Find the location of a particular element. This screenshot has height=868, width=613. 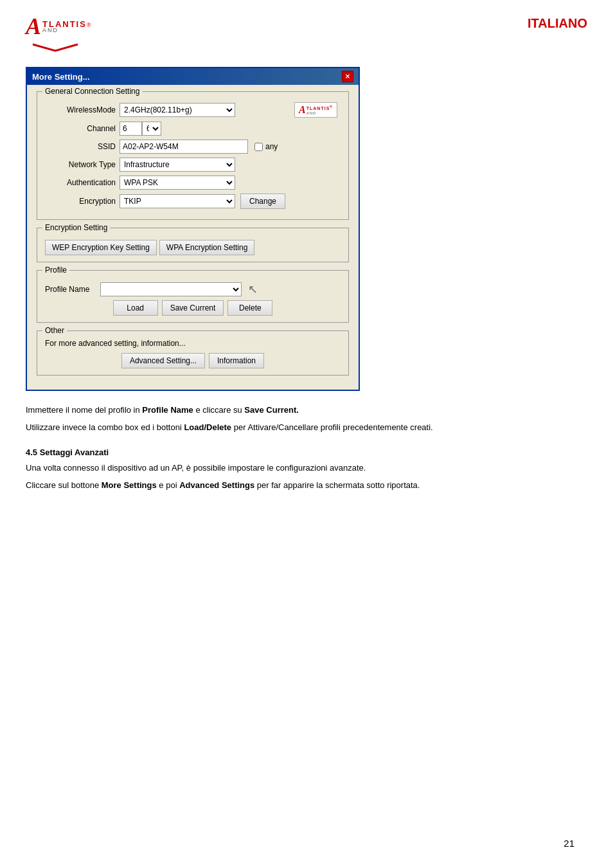

load-delete-bold: Load/Delete is located at coordinates (208, 427).